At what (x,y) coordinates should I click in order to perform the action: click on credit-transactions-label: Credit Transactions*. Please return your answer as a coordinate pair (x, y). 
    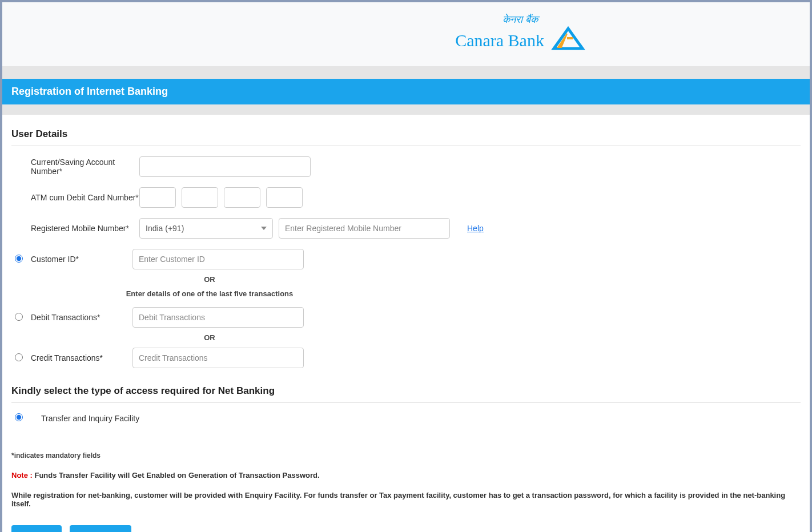
    Looking at the image, I should click on (82, 358).